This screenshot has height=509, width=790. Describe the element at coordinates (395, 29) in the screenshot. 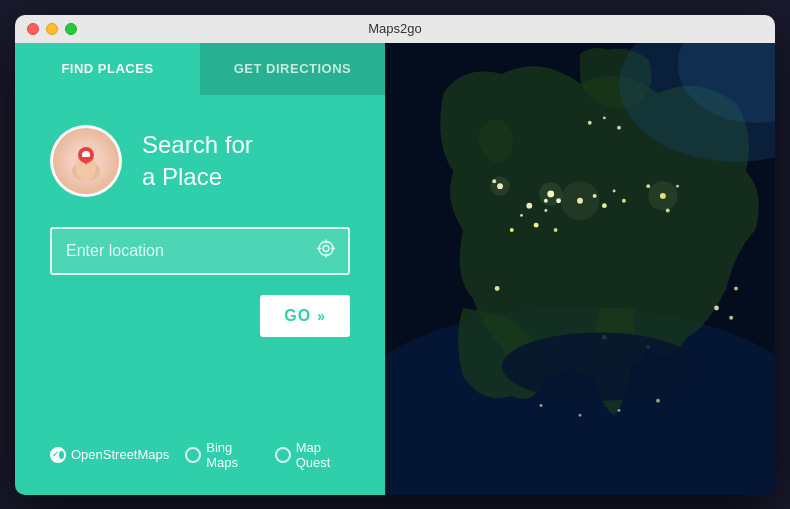

I see `title-bar: Maps2go` at that location.